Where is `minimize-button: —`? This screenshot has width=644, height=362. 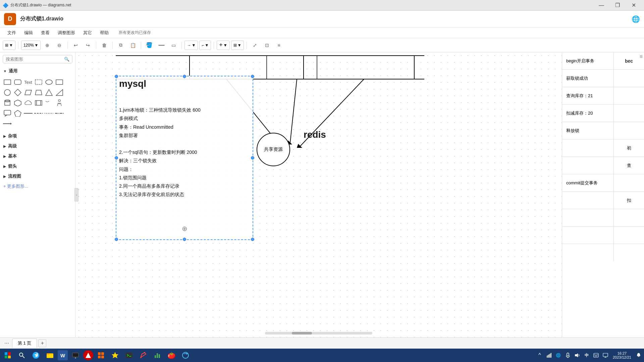
minimize-button: — is located at coordinates (601, 5).